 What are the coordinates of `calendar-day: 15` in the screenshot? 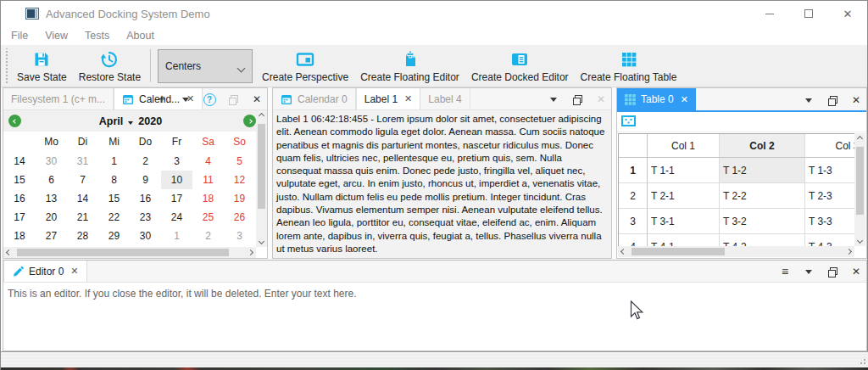 It's located at (114, 199).